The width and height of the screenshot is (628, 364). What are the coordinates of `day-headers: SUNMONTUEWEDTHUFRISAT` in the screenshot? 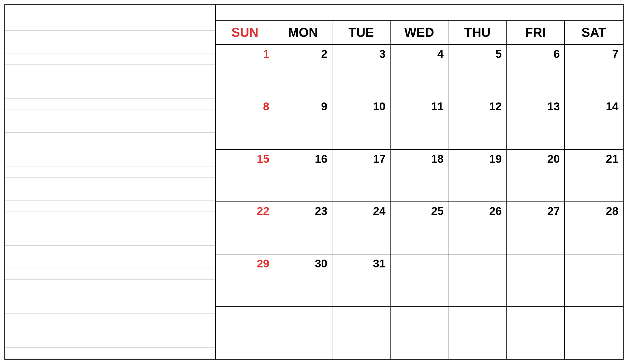 It's located at (419, 33).